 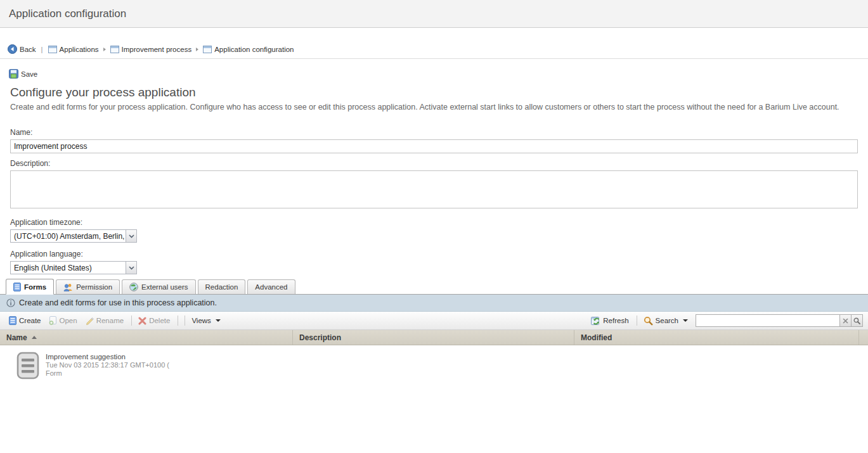 I want to click on delete-x-icon, so click(x=142, y=321).